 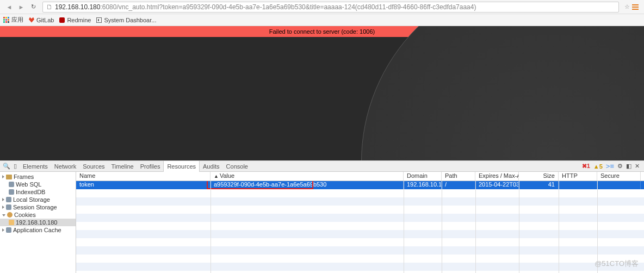 What do you see at coordinates (65, 166) in the screenshot?
I see `tab-network: Network` at bounding box center [65, 166].